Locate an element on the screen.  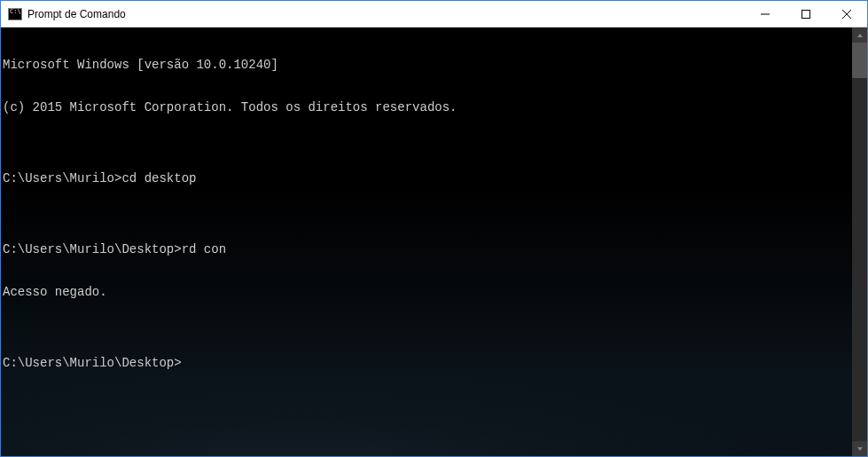
chevron-up-icon is located at coordinates (860, 35).